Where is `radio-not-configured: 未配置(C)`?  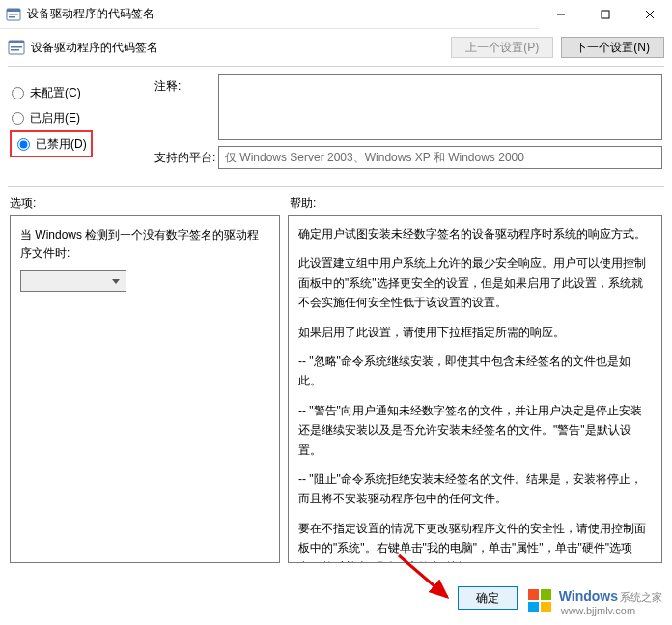
radio-not-configured: 未配置(C) is located at coordinates (82, 93).